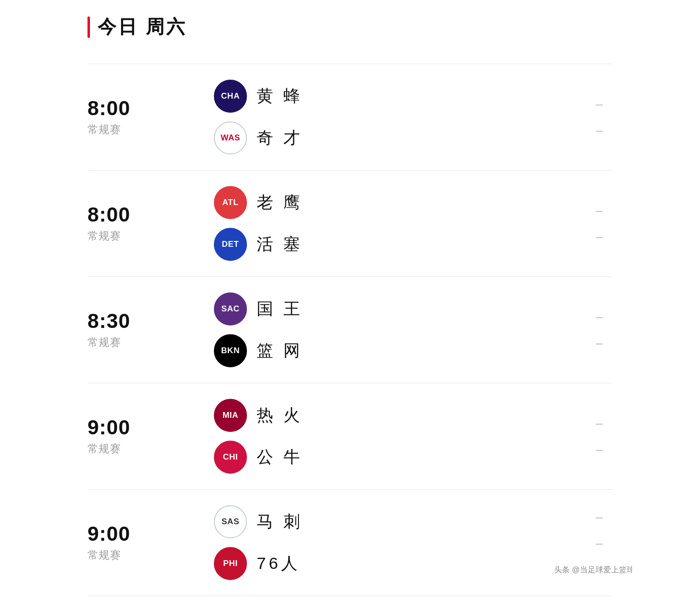 The width and height of the screenshot is (700, 600). What do you see at coordinates (578, 423) in the screenshot?
I see `score-game4-0: –` at bounding box center [578, 423].